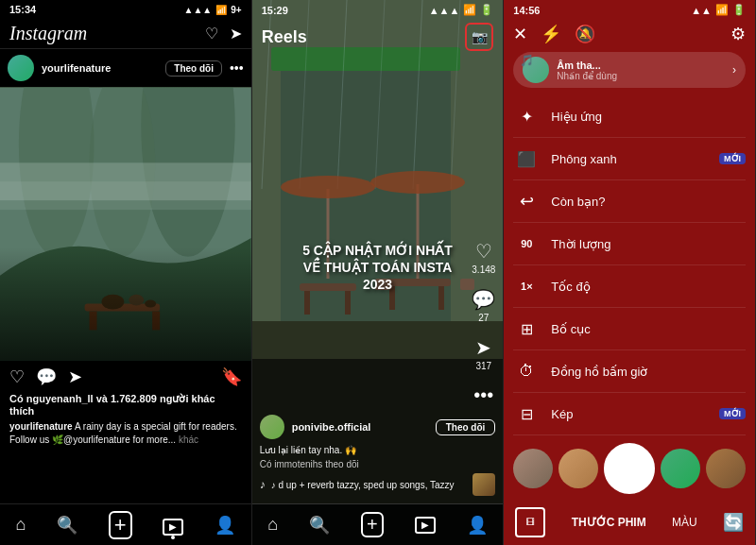  I want to click on post-actions: ♡ 💬 ➤ 🔖, so click(126, 377).